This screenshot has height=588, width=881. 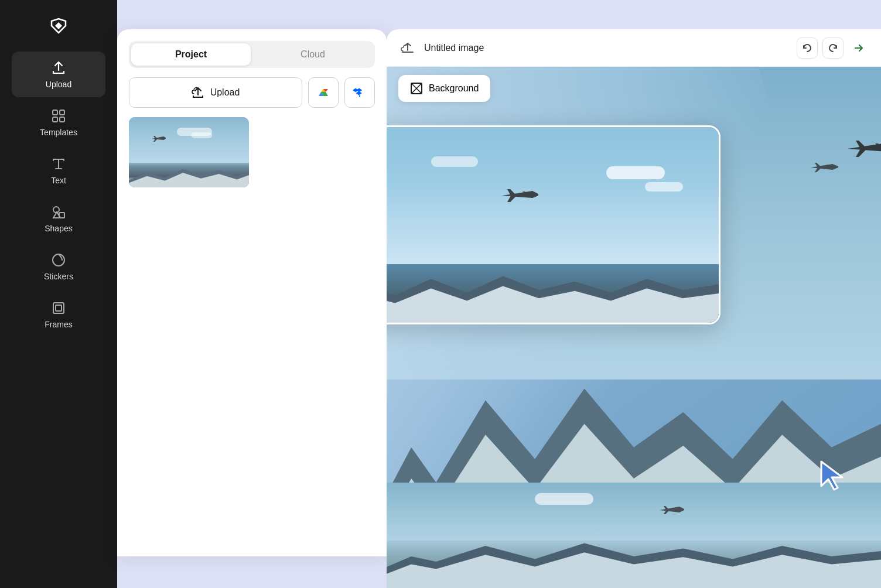 I want to click on background-airplane-icon, so click(x=825, y=167).